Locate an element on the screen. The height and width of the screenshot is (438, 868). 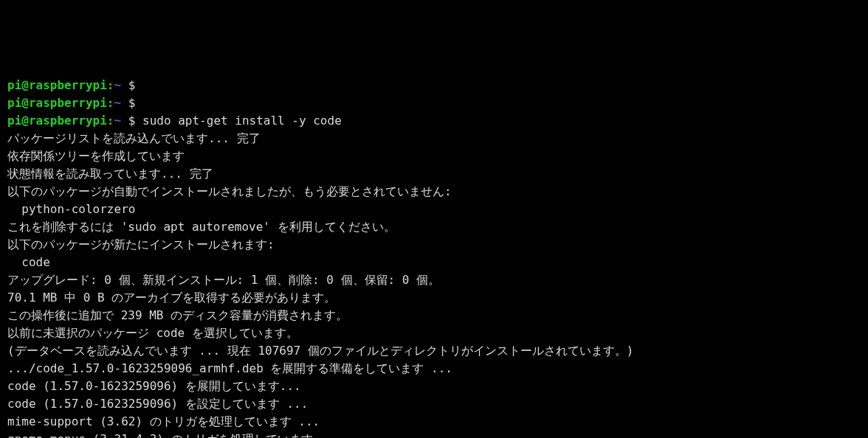
output-line: python-colorzero is located at coordinates (434, 209).